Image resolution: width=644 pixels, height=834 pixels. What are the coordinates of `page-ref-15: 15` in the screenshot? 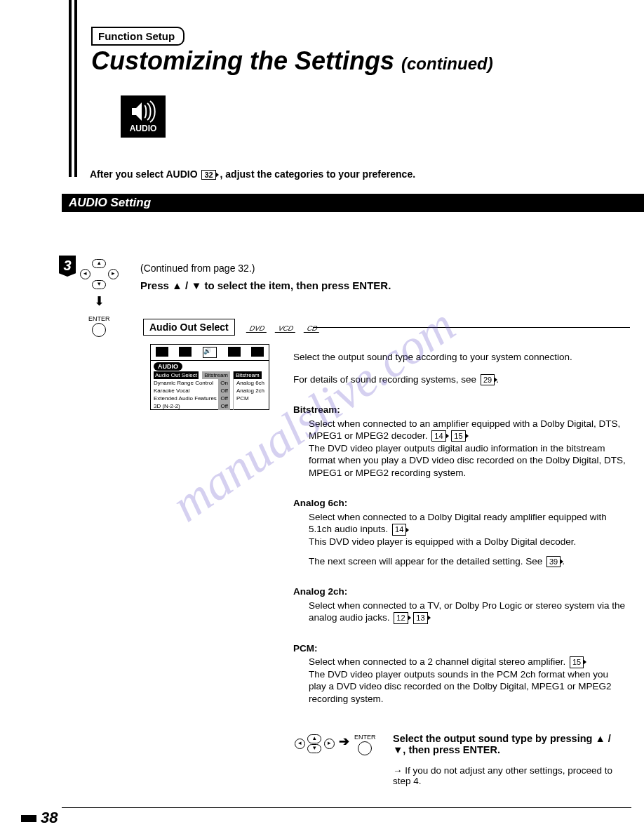 It's located at (458, 436).